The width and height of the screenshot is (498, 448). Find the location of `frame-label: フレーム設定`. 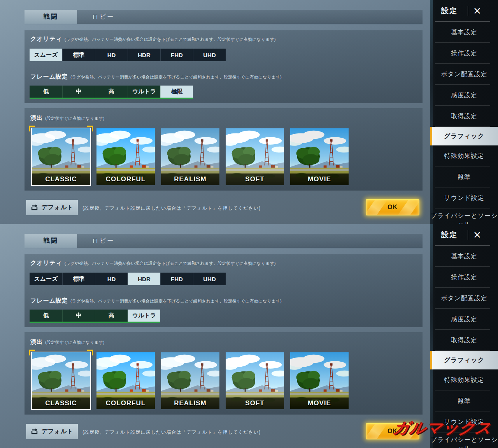

frame-label: フレーム設定 is located at coordinates (49, 76).